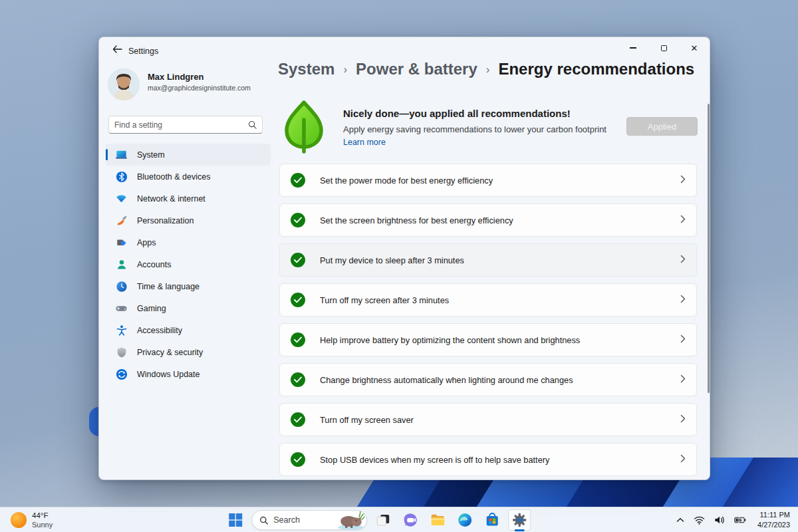 This screenshot has width=798, height=532. What do you see at coordinates (457, 113) in the screenshot?
I see `hero-title: Nicely done—you applied all recommendati…` at bounding box center [457, 113].